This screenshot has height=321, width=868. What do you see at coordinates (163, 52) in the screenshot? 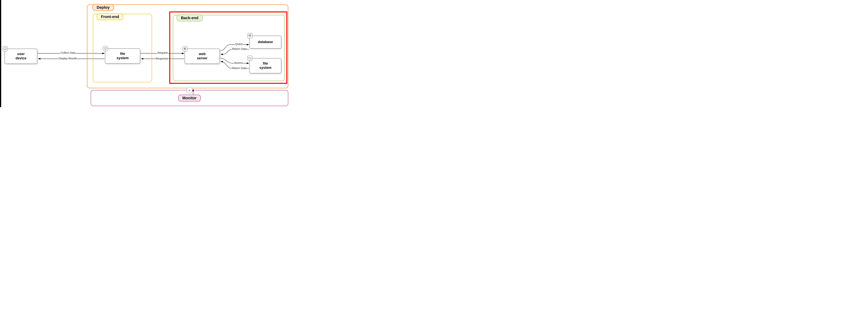
I see `edge-label-request: Request` at bounding box center [163, 52].